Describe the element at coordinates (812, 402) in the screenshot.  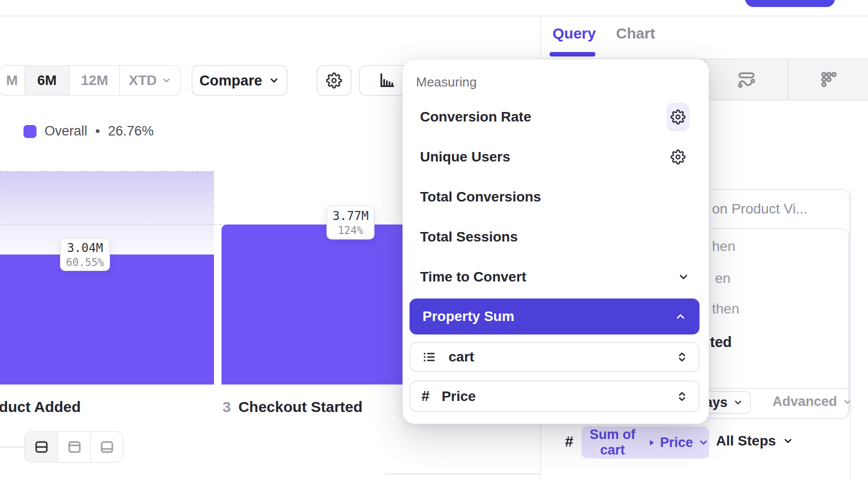
I see `advanced-button: Advanced` at that location.